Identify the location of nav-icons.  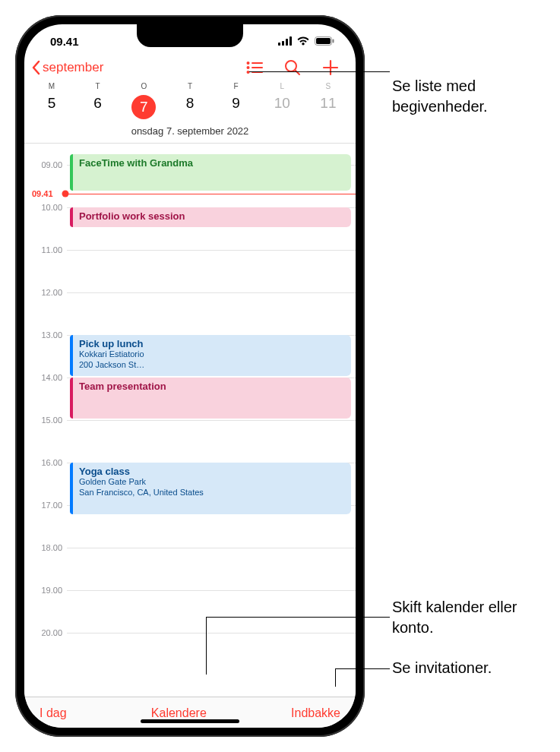
(295, 68).